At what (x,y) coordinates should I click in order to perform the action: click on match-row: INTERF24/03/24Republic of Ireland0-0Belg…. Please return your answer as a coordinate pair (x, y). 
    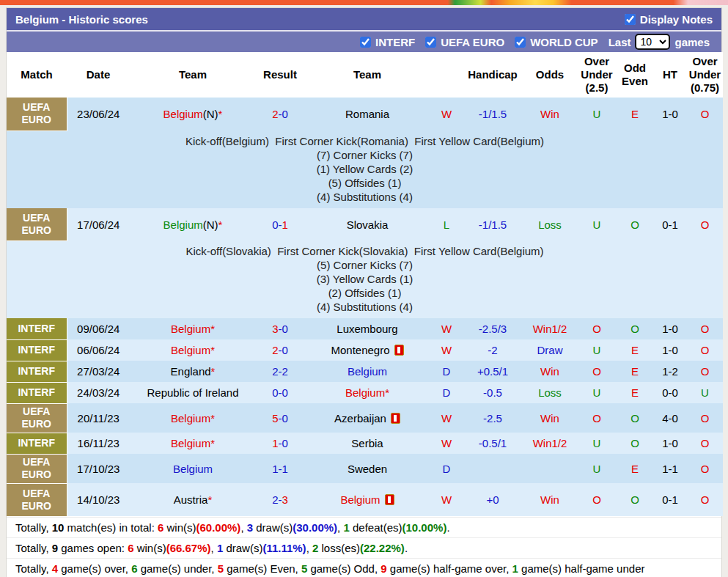
    Looking at the image, I should click on (365, 393).